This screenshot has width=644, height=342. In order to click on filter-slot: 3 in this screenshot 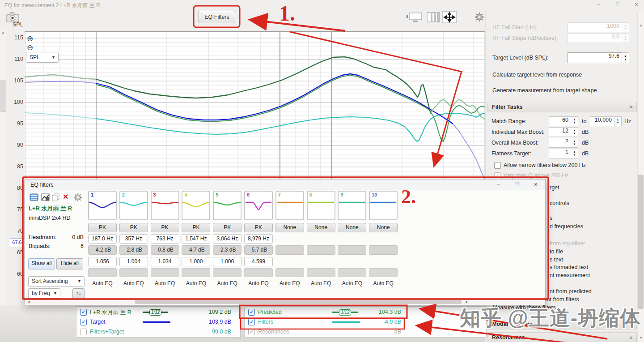, I will do `click(165, 205)`.